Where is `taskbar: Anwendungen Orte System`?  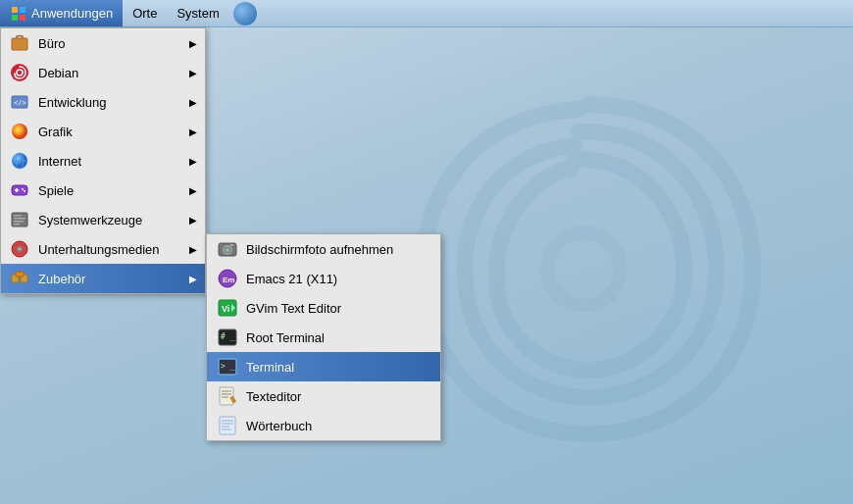
taskbar: Anwendungen Orte System is located at coordinates (426, 14).